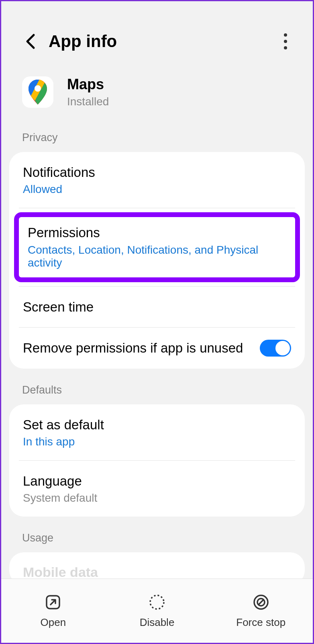 The height and width of the screenshot is (644, 314). Describe the element at coordinates (275, 348) in the screenshot. I see `toggle-remove-permissions` at that location.